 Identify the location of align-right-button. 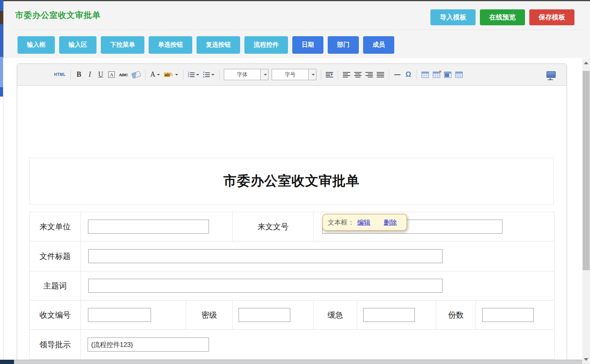
(369, 75).